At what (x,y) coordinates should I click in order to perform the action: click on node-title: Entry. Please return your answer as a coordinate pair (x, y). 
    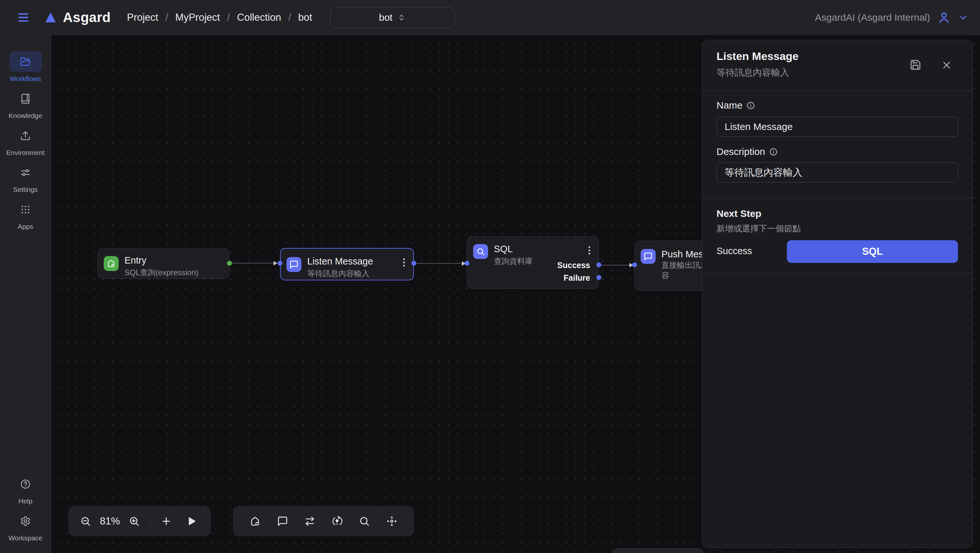
    Looking at the image, I should click on (135, 260).